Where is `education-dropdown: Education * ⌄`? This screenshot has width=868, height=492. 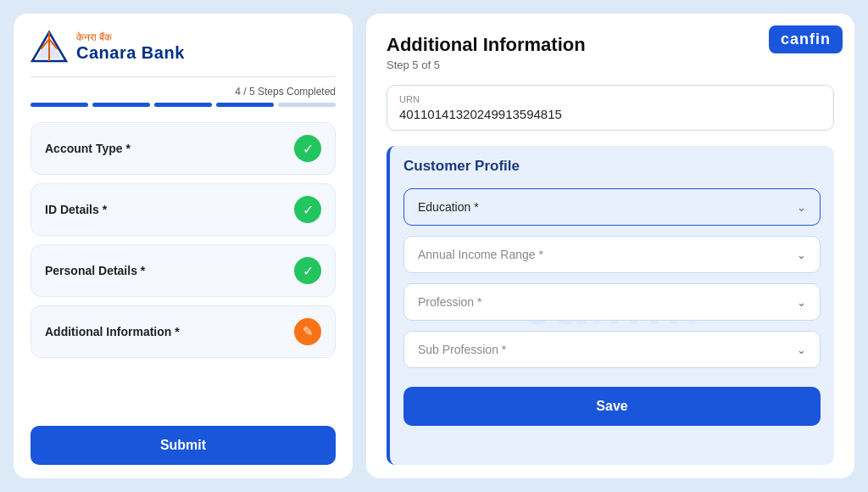
education-dropdown: Education * ⌄ is located at coordinates (612, 207).